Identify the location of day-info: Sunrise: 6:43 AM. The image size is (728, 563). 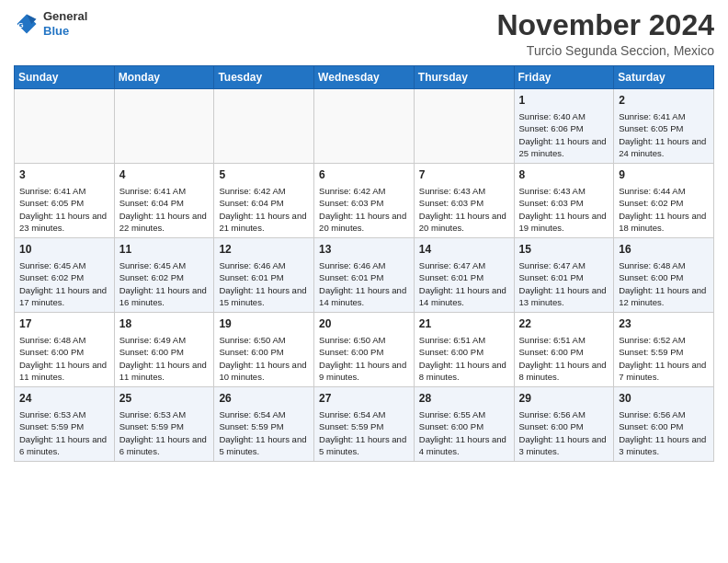
(464, 191).